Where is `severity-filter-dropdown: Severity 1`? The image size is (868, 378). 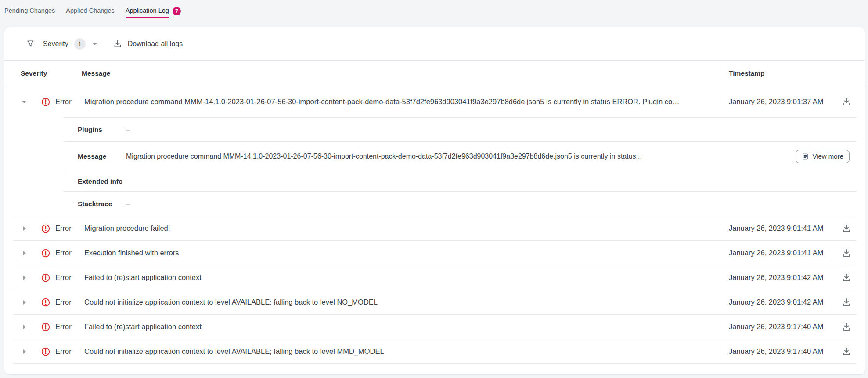 severity-filter-dropdown: Severity 1 is located at coordinates (62, 44).